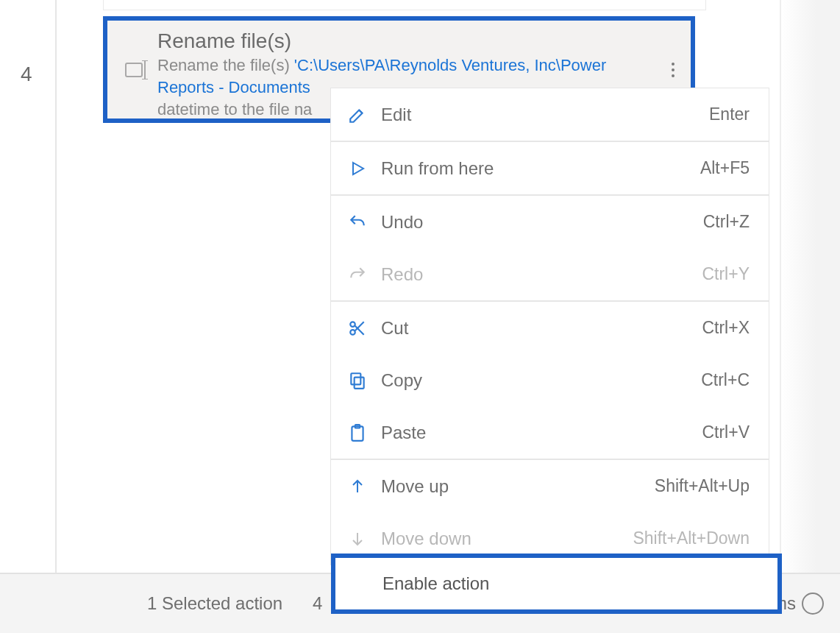  What do you see at coordinates (235, 109) in the screenshot?
I see `action-desc-suffix: datetime to the file na` at bounding box center [235, 109].